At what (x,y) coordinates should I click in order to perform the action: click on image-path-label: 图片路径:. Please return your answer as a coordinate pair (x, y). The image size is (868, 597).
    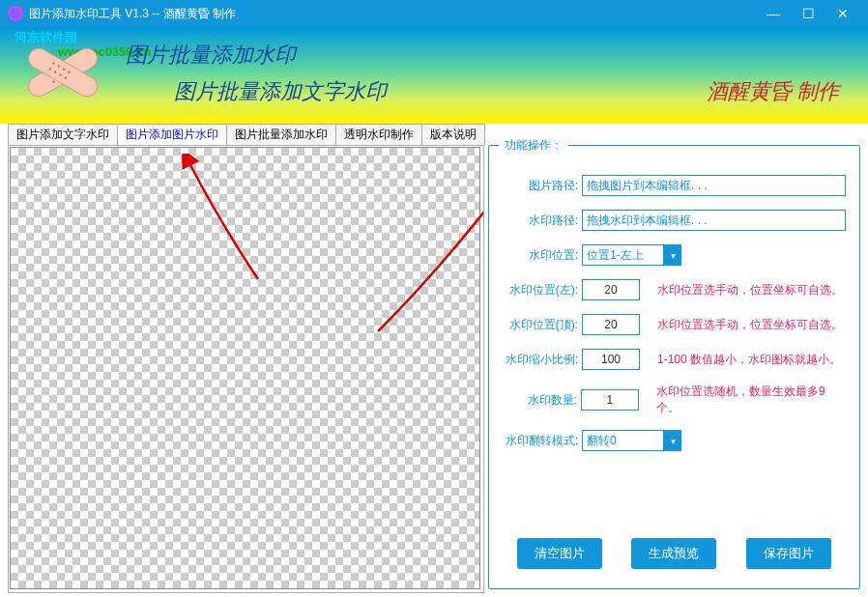
    Looking at the image, I should click on (542, 185).